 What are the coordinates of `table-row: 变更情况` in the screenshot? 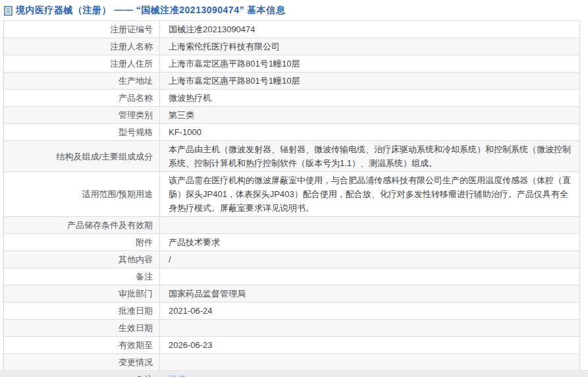 It's located at (292, 362).